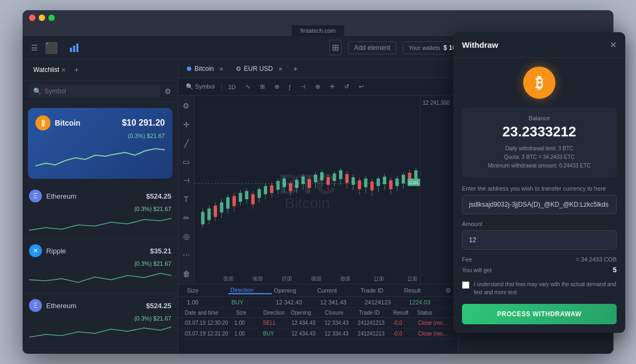 The width and height of the screenshot is (636, 364). I want to click on amount-label: Amount, so click(538, 224).